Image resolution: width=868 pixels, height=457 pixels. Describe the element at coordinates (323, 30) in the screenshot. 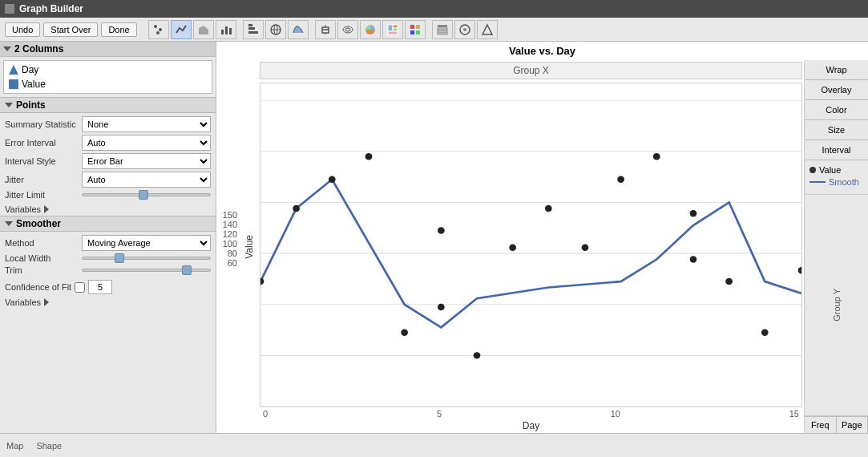

I see `tool-icons` at that location.